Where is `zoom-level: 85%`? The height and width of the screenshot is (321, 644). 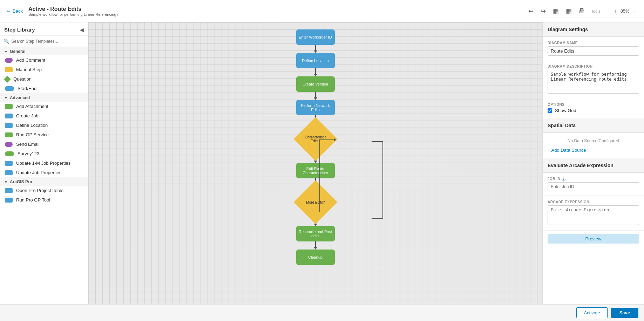 zoom-level: 85% is located at coordinates (625, 11).